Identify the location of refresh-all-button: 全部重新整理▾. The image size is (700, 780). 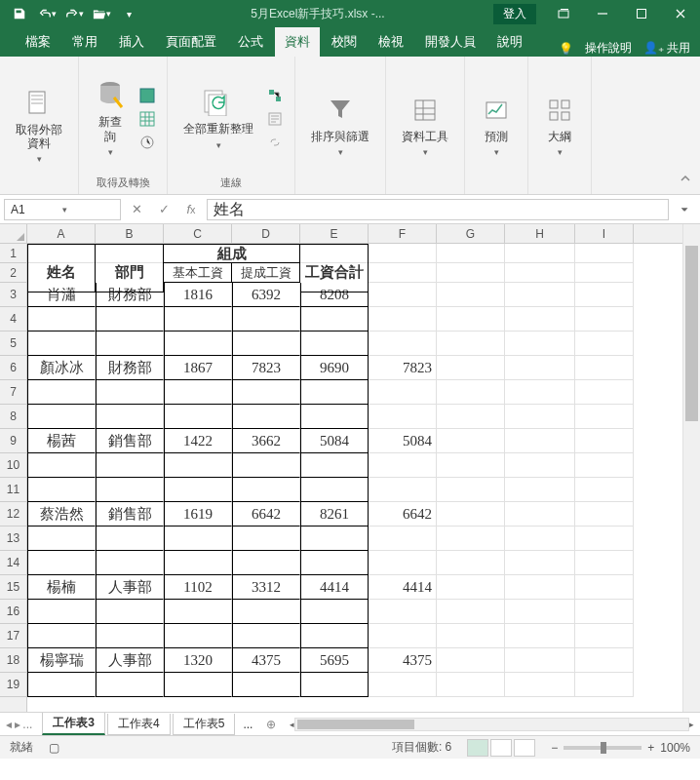
(218, 119).